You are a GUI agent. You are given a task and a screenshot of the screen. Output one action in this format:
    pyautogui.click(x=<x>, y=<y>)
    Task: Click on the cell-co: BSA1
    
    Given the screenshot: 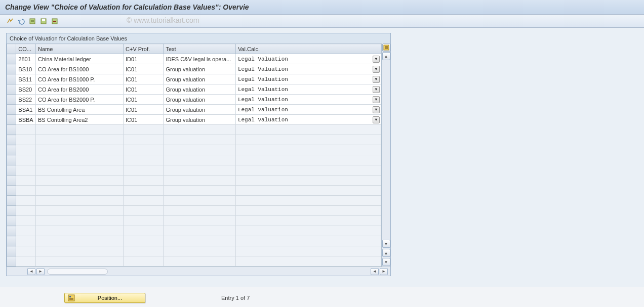 What is the action you would take?
    pyautogui.click(x=26, y=110)
    